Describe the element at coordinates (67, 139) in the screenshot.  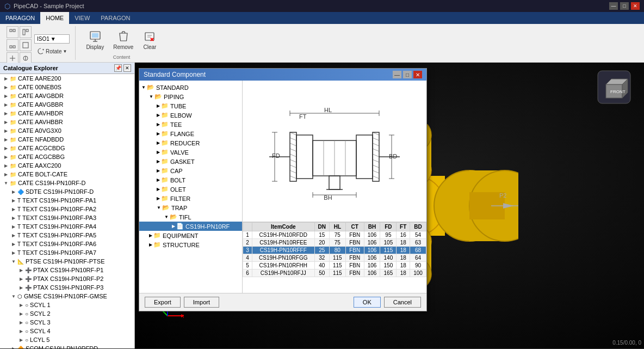
I see `catalogue-tree-item: ▶📁CATE NFADBDD` at that location.